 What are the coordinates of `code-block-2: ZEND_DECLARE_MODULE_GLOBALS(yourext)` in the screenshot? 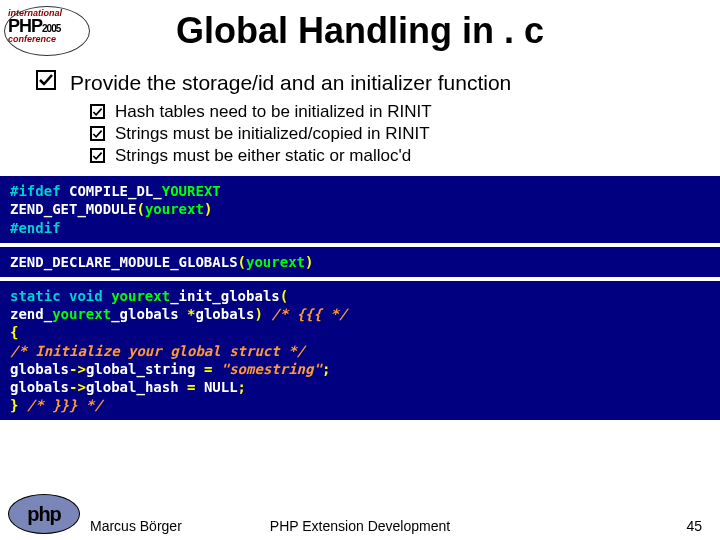 It's located at (360, 262).